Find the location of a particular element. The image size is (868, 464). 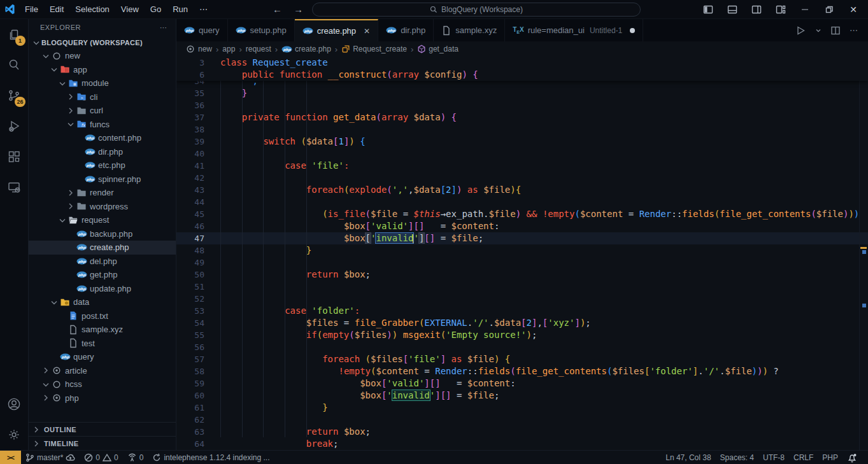

tree-item-request: request is located at coordinates (102, 220).